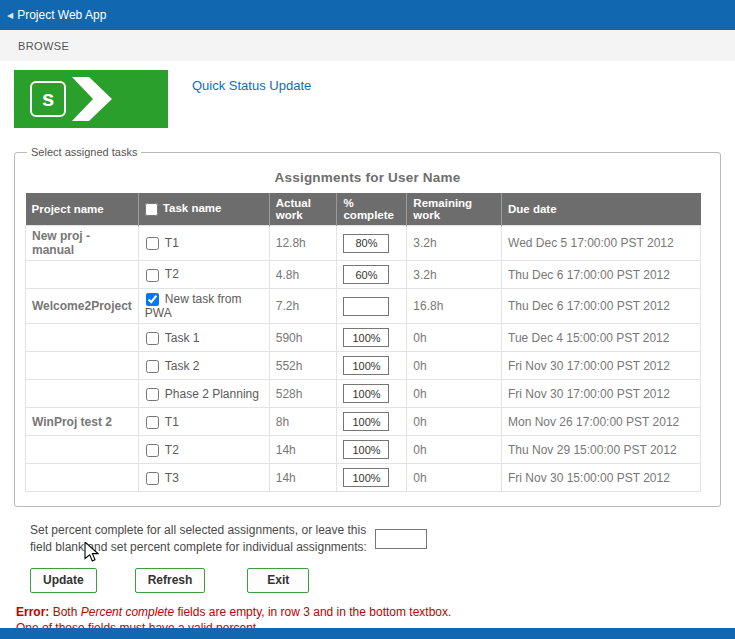  What do you see at coordinates (364, 275) in the screenshot?
I see `table-row: T2 4.8h 3.2h Thu Dec 6 17:00:00 PST 2012` at bounding box center [364, 275].